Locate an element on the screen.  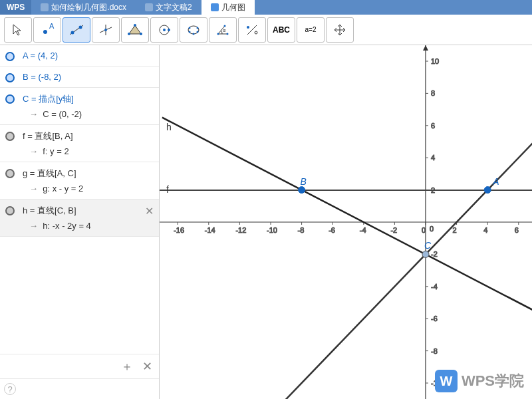
algebra-entry-g: g = 直线[A, C]→ g: x - y = 2 is located at coordinates (80, 181).